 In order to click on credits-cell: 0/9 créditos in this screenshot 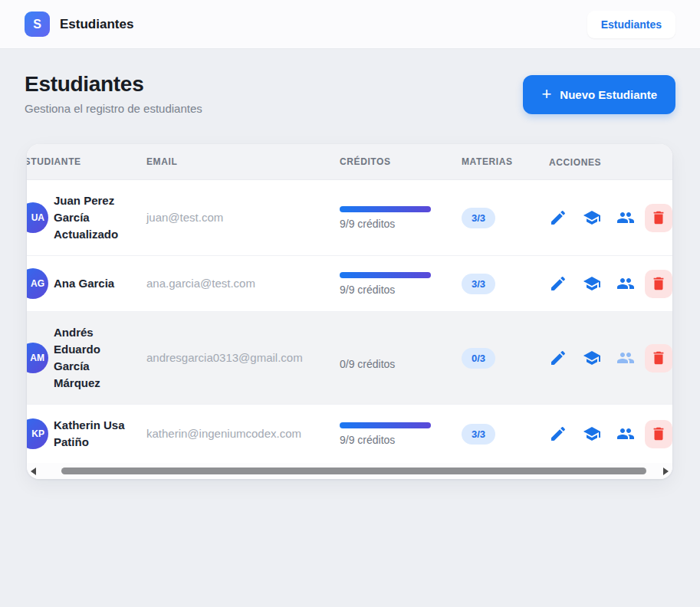, I will do `click(400, 359)`.